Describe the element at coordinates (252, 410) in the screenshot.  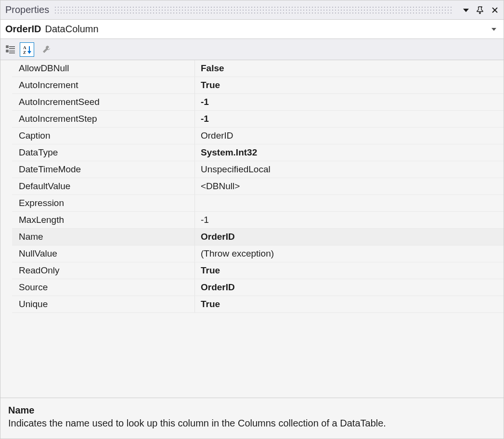
I see `description-title: Name` at that location.